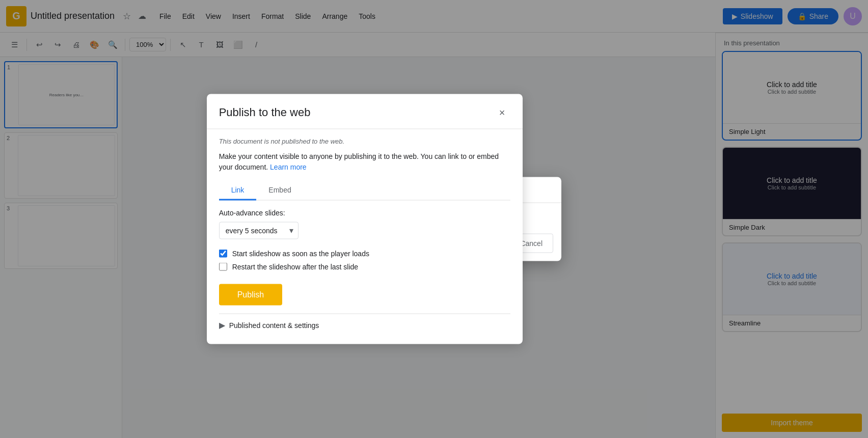  What do you see at coordinates (365, 162) in the screenshot?
I see `publish-description: Make your content visible to anyone by p…` at bounding box center [365, 162].